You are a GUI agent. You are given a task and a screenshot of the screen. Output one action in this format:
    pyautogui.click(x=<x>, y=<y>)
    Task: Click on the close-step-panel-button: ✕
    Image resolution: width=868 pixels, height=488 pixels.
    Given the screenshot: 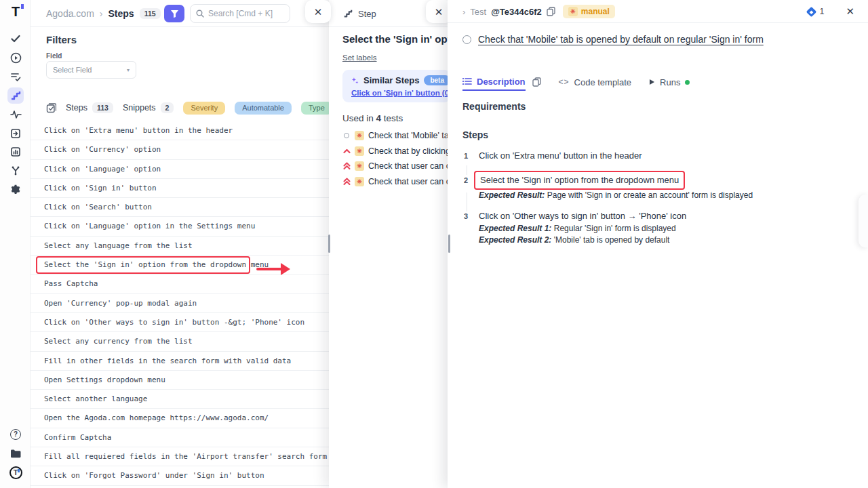 What is the action you would take?
    pyautogui.click(x=437, y=12)
    